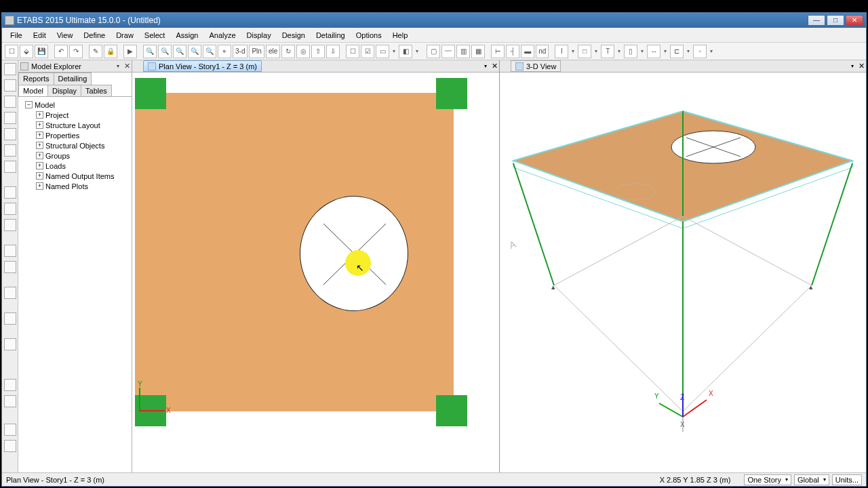  I want to click on rotate-button: ↻, so click(288, 52).